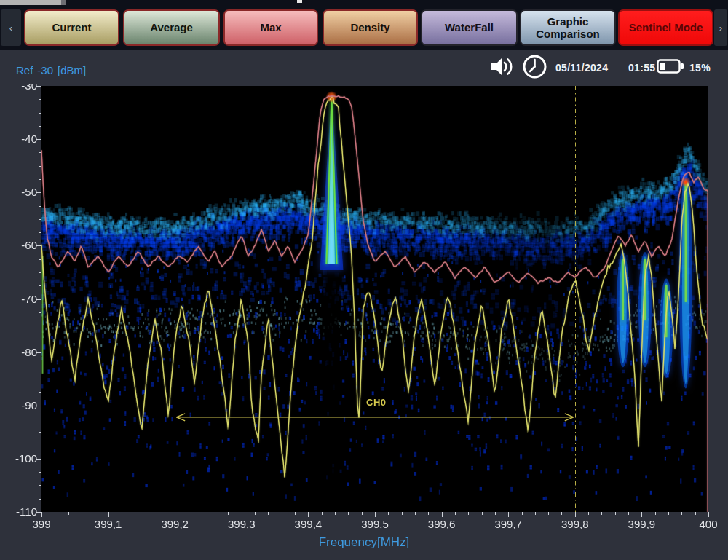 The image size is (728, 560). What do you see at coordinates (575, 524) in the screenshot?
I see `x-tick-label: 399,8` at bounding box center [575, 524].